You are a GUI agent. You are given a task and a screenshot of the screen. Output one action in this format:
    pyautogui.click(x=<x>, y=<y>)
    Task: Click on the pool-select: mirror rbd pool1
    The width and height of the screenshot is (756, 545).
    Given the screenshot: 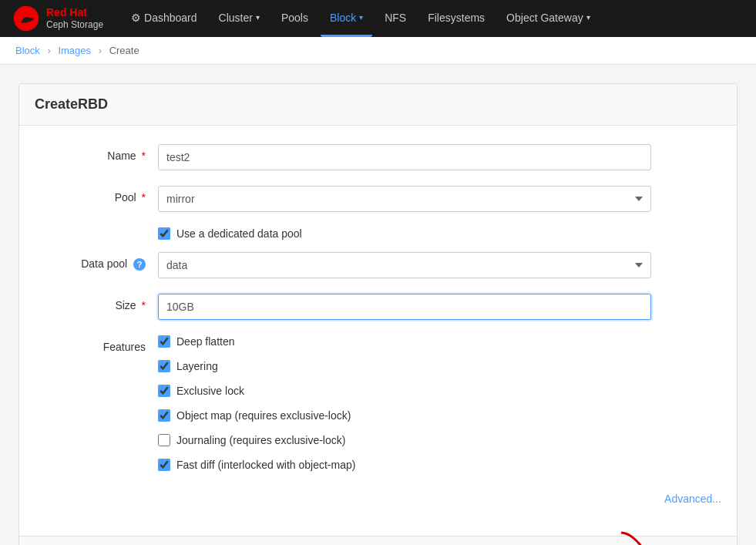 What is the action you would take?
    pyautogui.click(x=405, y=199)
    